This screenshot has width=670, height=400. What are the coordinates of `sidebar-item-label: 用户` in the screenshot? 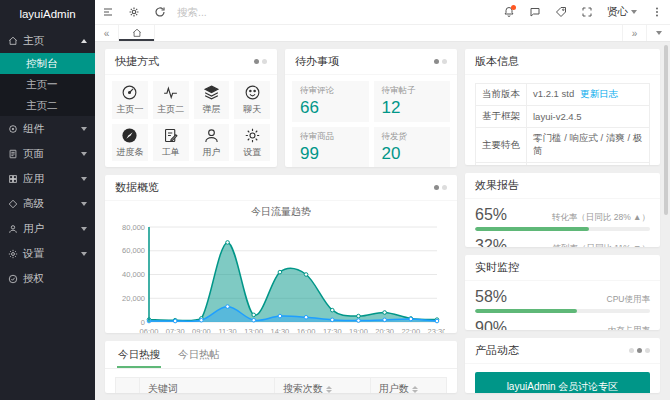 It's located at (34, 229).